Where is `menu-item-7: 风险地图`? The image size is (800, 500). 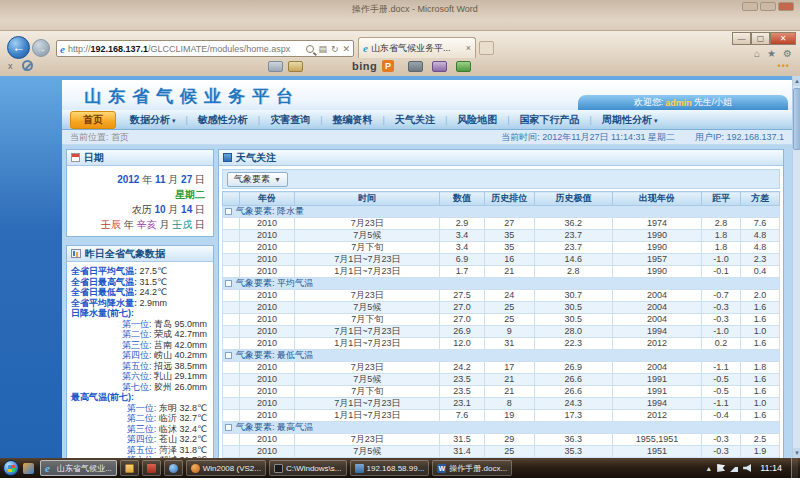 menu-item-7: 风险地图 is located at coordinates (477, 120).